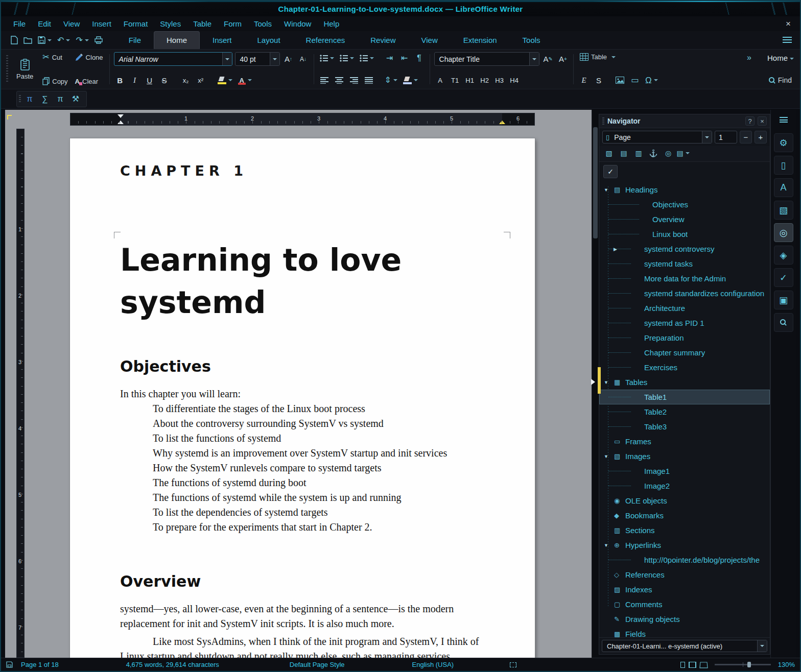  I want to click on navigator-header: Navigator ? ×, so click(685, 122).